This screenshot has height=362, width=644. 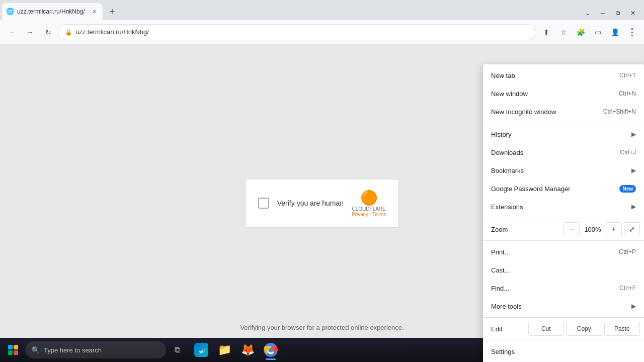 I want to click on menu-item-password-manager: Google Password Manager New, so click(x=564, y=189).